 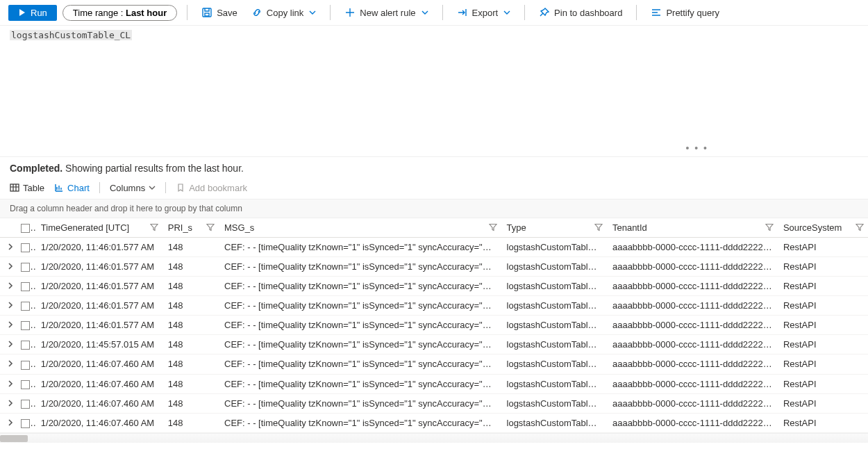 I want to click on play-icon, so click(x=22, y=13).